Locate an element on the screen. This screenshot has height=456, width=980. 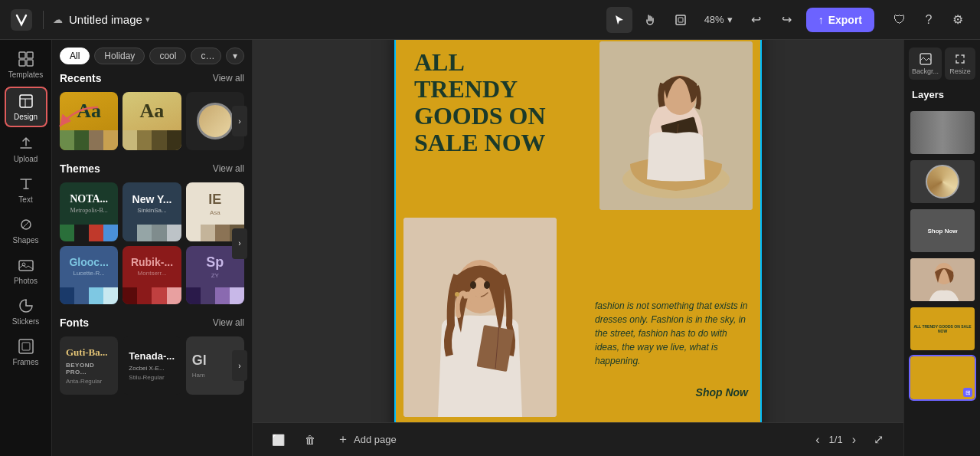
theme-card-nota: NOTA... Metropolis-B... is located at coordinates (89, 212).